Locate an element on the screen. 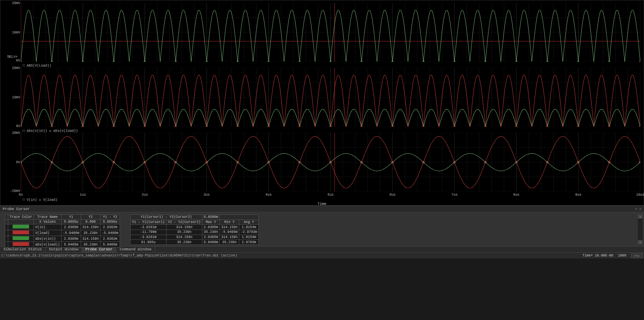 The height and width of the screenshot is (320, 644). x-tick: 1us is located at coordinates (83, 195).